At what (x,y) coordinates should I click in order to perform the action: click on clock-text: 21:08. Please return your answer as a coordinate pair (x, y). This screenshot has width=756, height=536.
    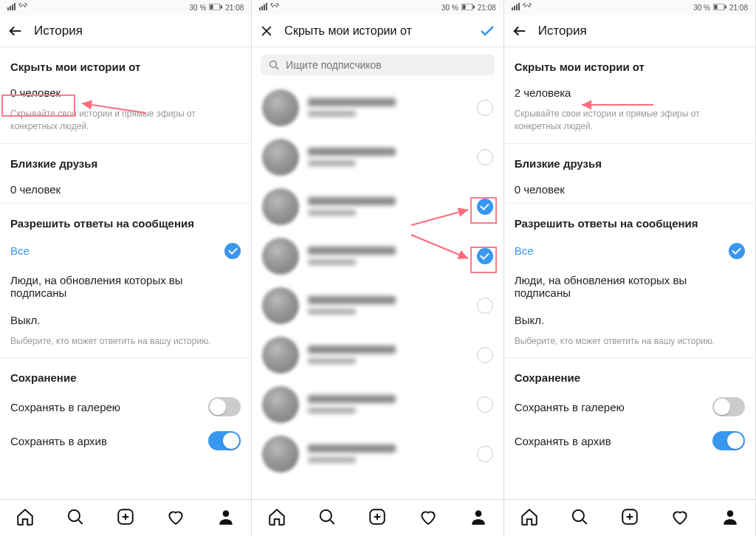
    Looking at the image, I should click on (235, 7).